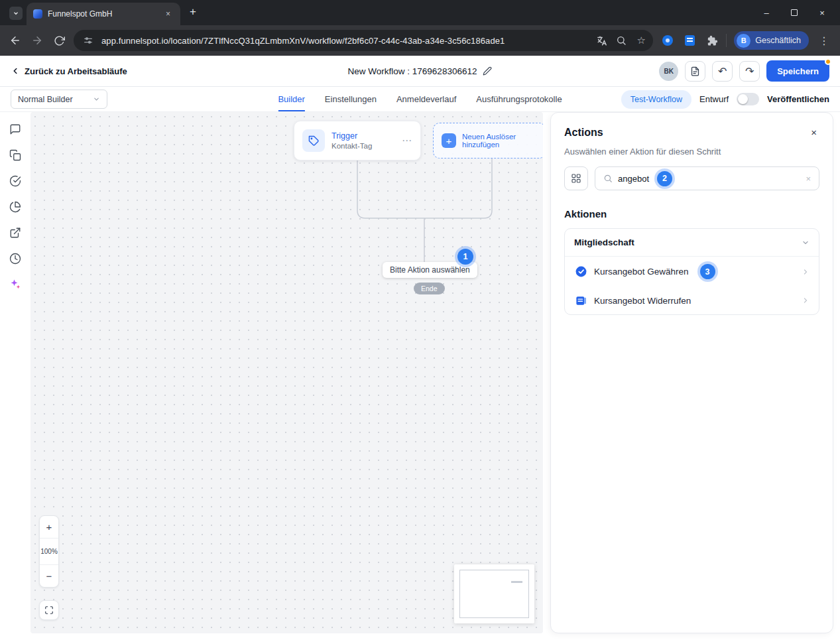  What do you see at coordinates (641, 40) in the screenshot?
I see `bookmark-star-icon: ☆` at bounding box center [641, 40].